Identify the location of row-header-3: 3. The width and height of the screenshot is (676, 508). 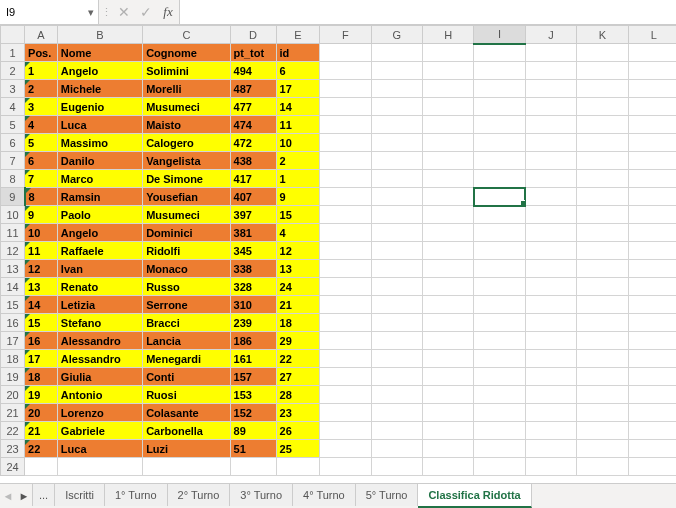
(13, 89).